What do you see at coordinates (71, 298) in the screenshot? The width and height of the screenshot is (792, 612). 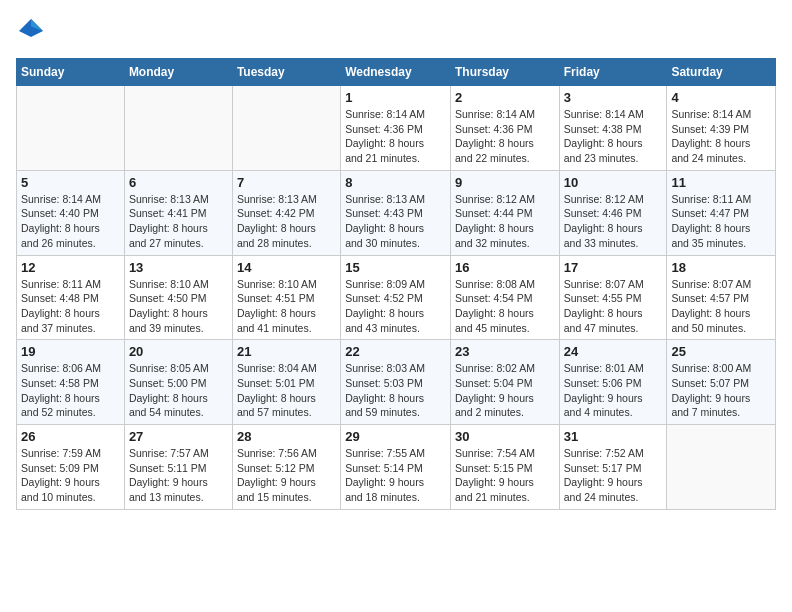 I see `calendar-day-cell: 12Sunrise: 8:11 AM Sunset: 4:48 PM Dayli…` at bounding box center [71, 298].